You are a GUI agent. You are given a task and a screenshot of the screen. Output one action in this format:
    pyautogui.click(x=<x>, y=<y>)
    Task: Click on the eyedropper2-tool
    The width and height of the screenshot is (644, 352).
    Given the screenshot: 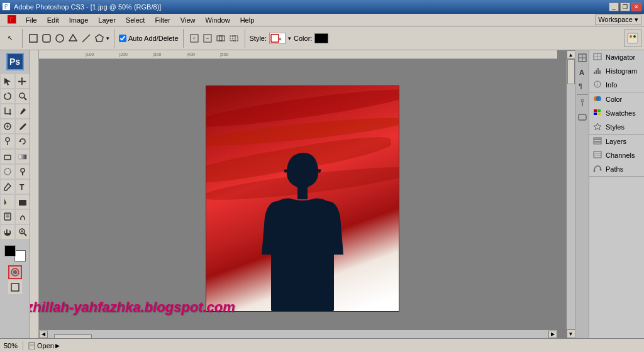 What is the action you would take?
    pyautogui.click(x=23, y=217)
    